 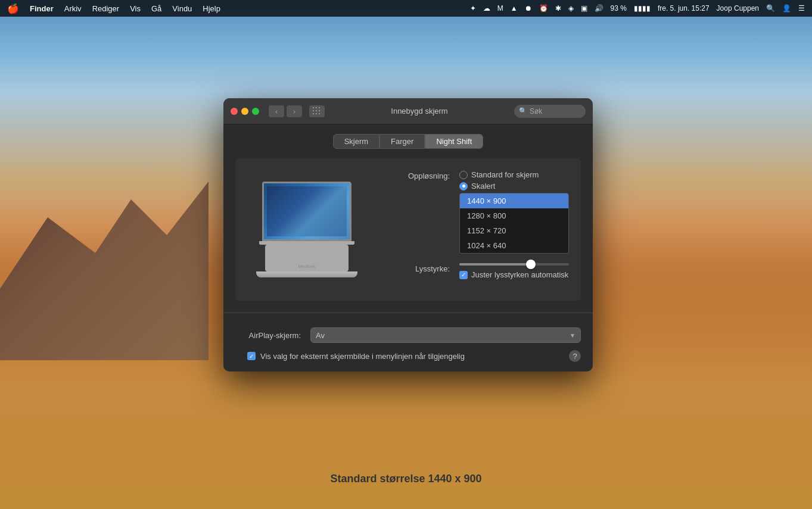 What do you see at coordinates (463, 275) in the screenshot?
I see `auto-brightness-checkbox` at bounding box center [463, 275].